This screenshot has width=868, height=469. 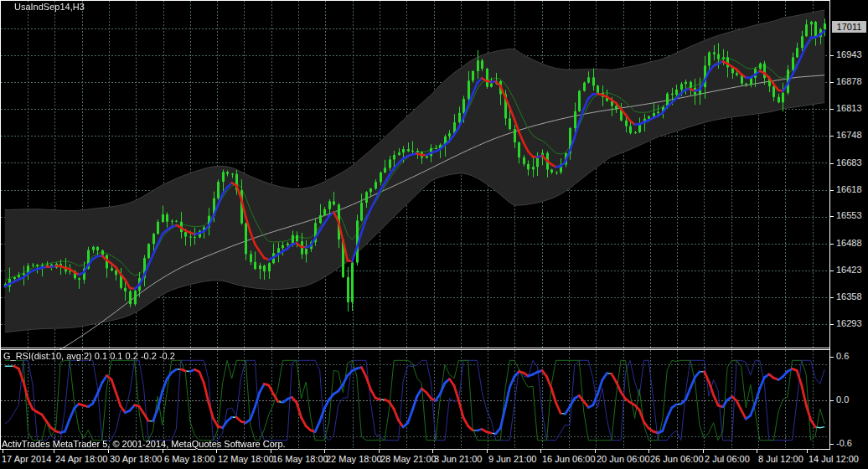 I want to click on price-axis-label: 16748, so click(x=850, y=136).